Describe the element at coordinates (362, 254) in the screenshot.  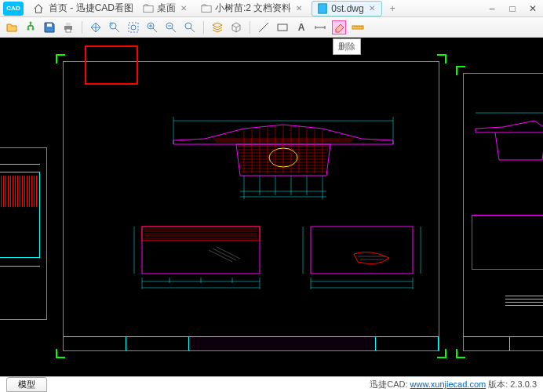
I see `drawing-bottom-right` at that location.